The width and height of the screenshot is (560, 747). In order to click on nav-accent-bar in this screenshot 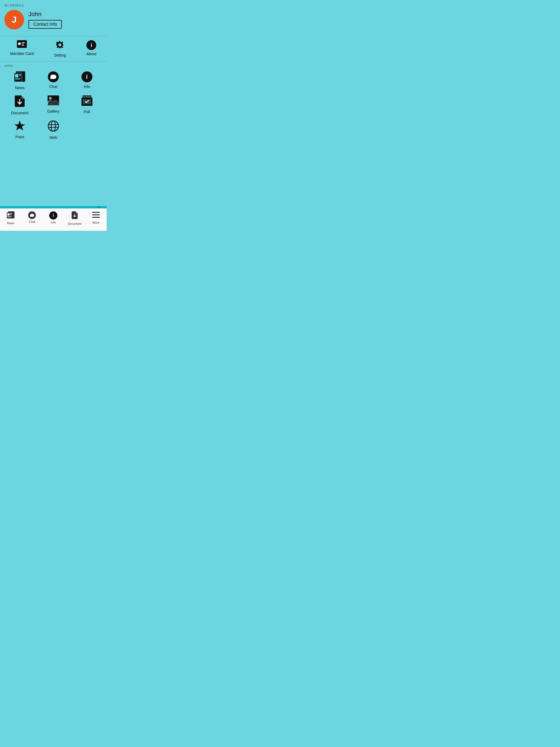, I will do `click(53, 207)`.